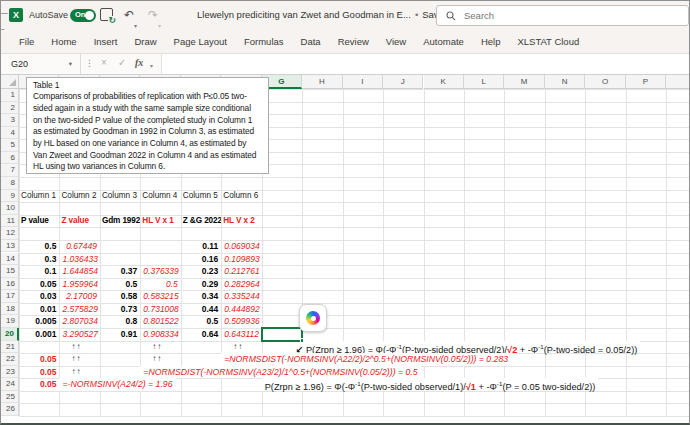  I want to click on table1-text-box: Table 1Comparisons of probabilities of r…, so click(148, 126).